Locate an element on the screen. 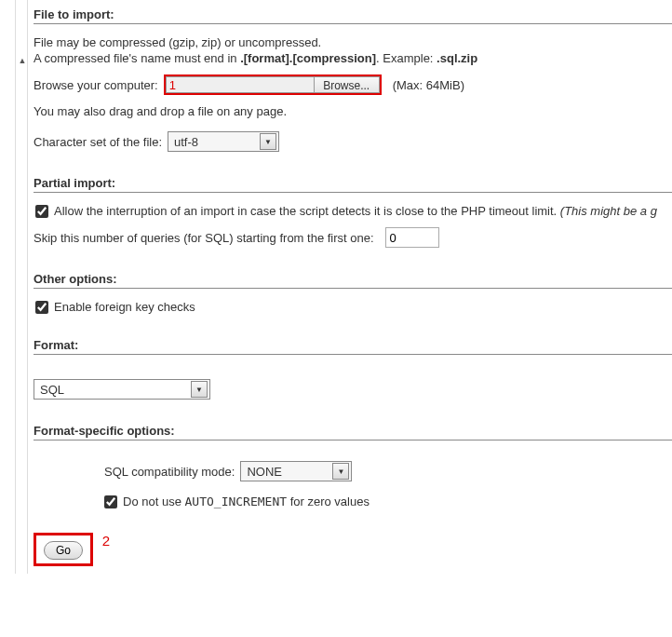 The image size is (672, 637). compress-example: .sql.zip is located at coordinates (457, 58).